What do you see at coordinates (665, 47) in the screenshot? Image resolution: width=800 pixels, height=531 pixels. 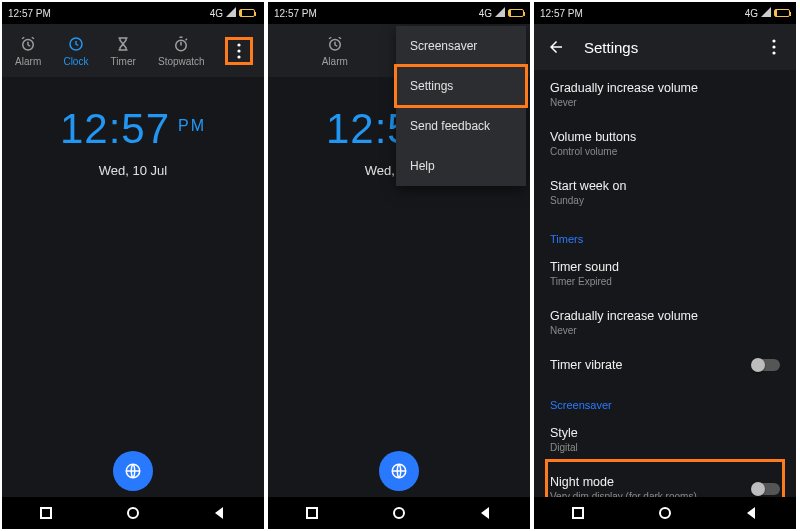 I see `settings-header: Settings` at bounding box center [665, 47].